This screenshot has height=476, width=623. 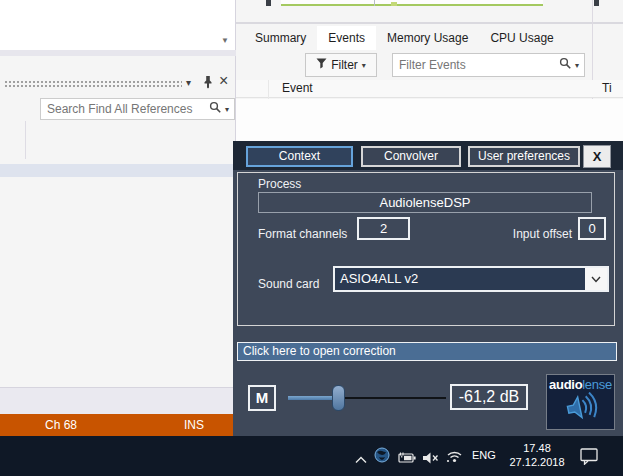 I want to click on slider-thumb, so click(x=338, y=398).